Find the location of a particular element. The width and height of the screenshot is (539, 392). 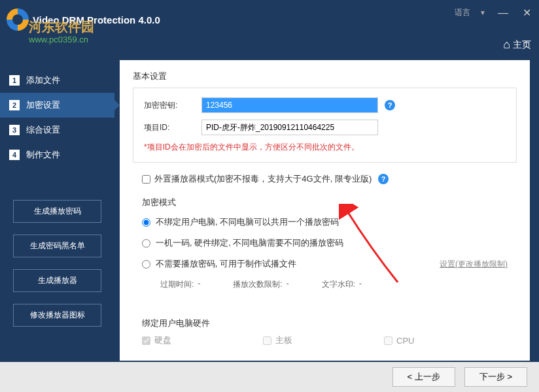

nav-num: 1 is located at coordinates (14, 80).